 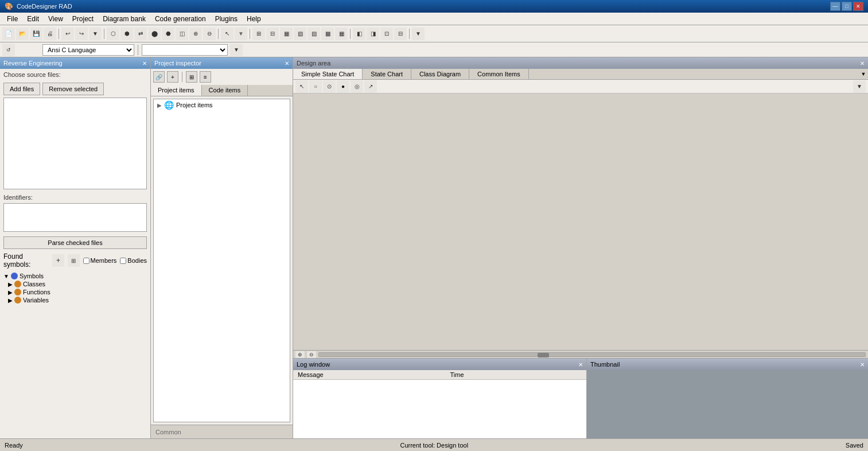 I want to click on common-bar: Common, so click(x=221, y=431).